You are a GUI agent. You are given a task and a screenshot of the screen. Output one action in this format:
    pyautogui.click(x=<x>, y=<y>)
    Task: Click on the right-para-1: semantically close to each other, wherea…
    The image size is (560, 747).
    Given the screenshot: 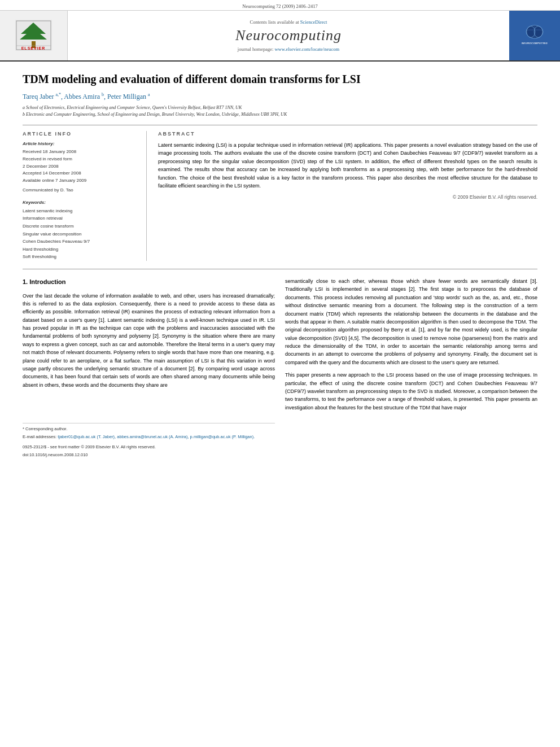 What is the action you would take?
    pyautogui.click(x=411, y=322)
    